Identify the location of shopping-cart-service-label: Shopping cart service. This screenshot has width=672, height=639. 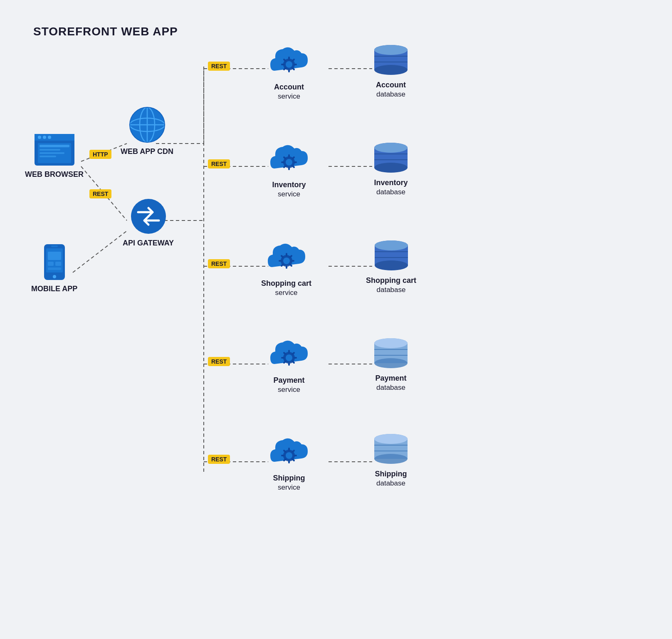
(286, 288).